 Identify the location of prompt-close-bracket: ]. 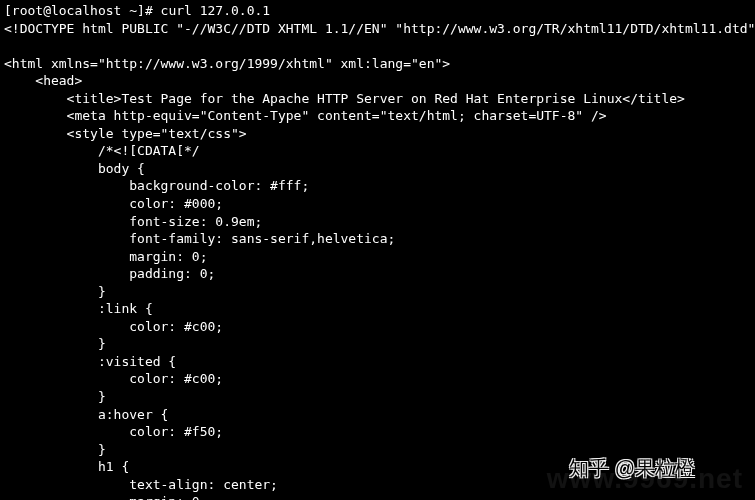
(141, 10).